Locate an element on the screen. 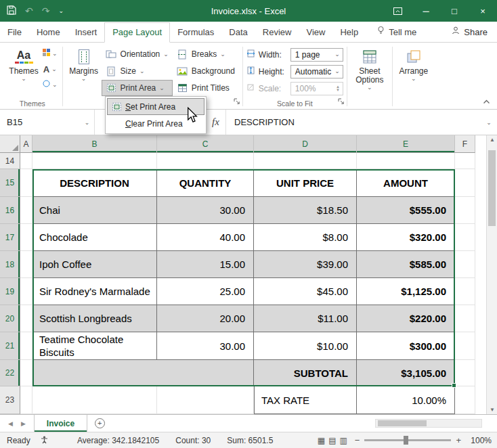 The width and height of the screenshot is (497, 448). scroll-up-icon: ▲ is located at coordinates (492, 139).